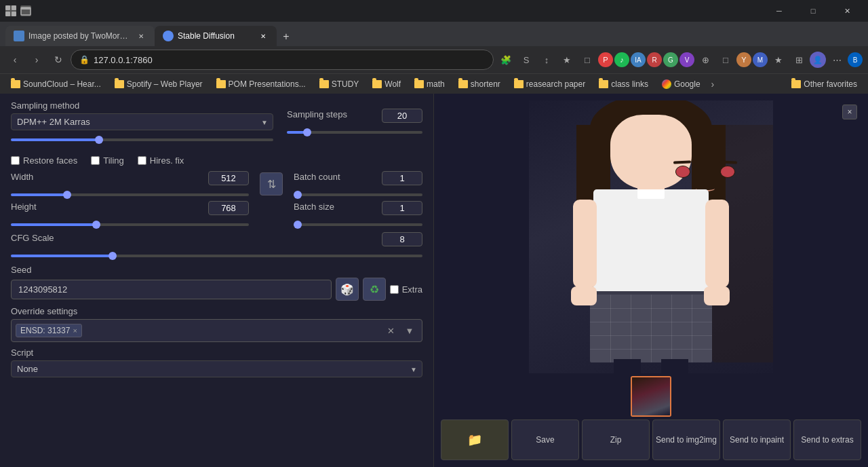  Describe the element at coordinates (130, 195) in the screenshot. I see `width-slider` at that location.